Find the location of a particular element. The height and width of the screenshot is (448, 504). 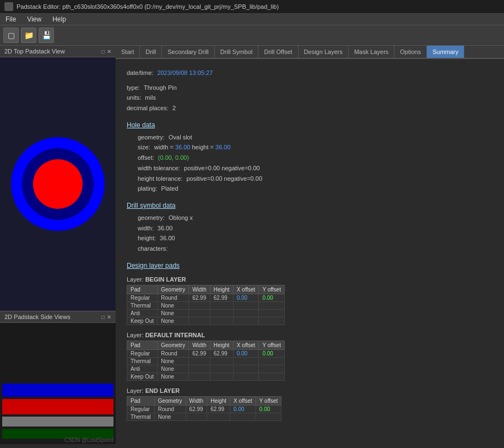

tab-drill-symbol: Drill Symbol is located at coordinates (237, 52).